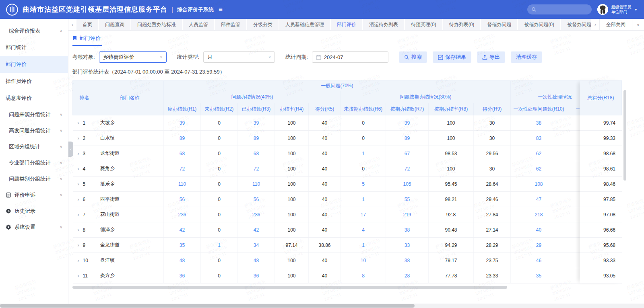 The image size is (644, 308). What do you see at coordinates (34, 115) in the screenshot?
I see `sidebar-item-5: 问题来源分组统计∨` at bounding box center [34, 115].